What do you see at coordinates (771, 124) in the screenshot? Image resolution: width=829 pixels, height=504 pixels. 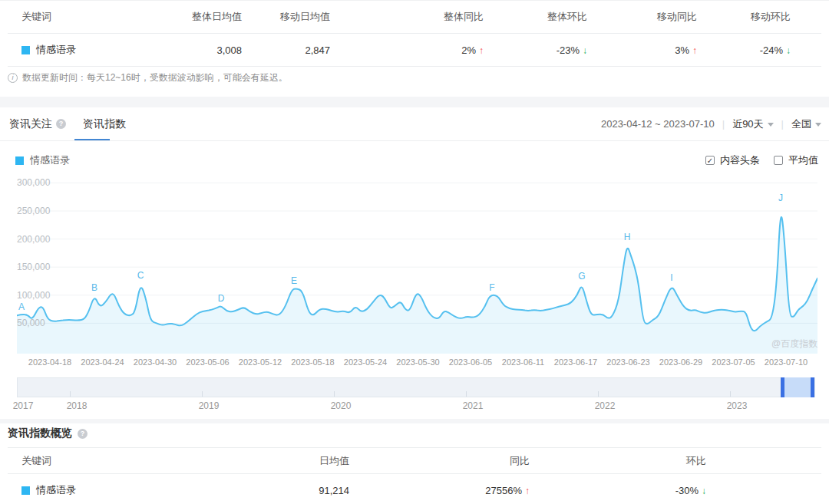 I see `chevron-down-icon` at bounding box center [771, 124].